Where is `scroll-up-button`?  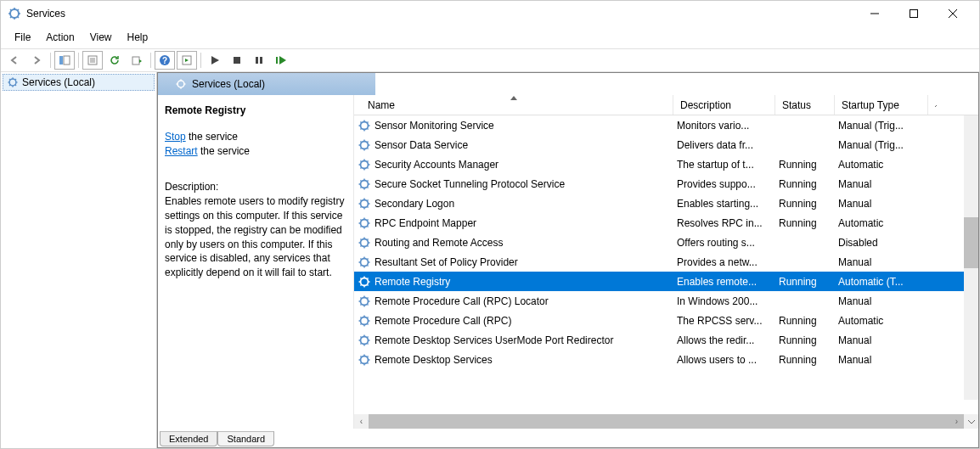 scroll-up-button is located at coordinates (936, 105).